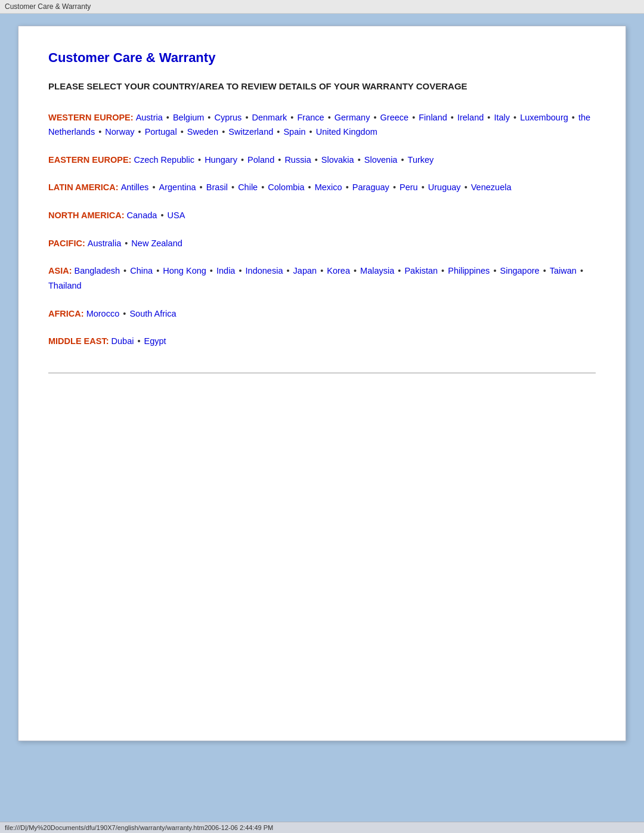 Image resolution: width=644 pixels, height=833 pixels. Describe the element at coordinates (421, 271) in the screenshot. I see `country-link-pakistan: Pakistan` at that location.